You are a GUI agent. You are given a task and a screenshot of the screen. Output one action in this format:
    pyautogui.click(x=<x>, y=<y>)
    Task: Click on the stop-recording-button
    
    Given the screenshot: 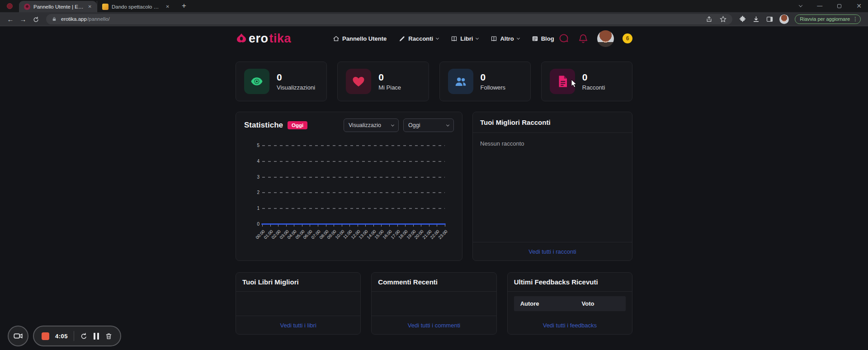 What is the action you would take?
    pyautogui.click(x=45, y=336)
    